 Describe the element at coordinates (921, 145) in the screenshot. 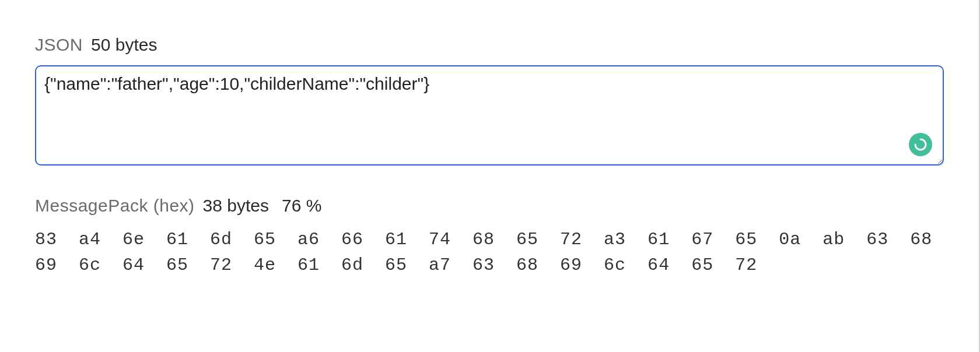

I see `status-badge` at that location.